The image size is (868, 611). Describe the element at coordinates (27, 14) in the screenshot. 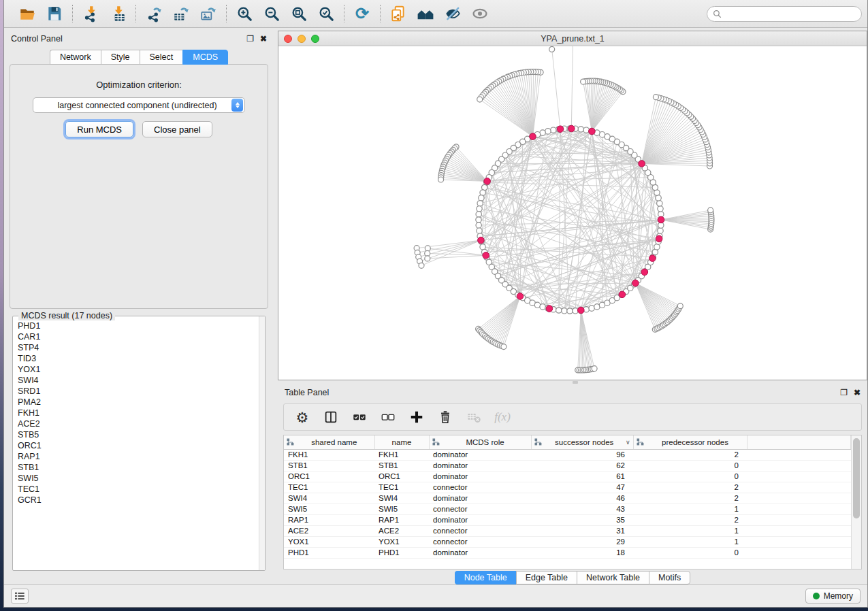

I see `open-file-icon` at that location.